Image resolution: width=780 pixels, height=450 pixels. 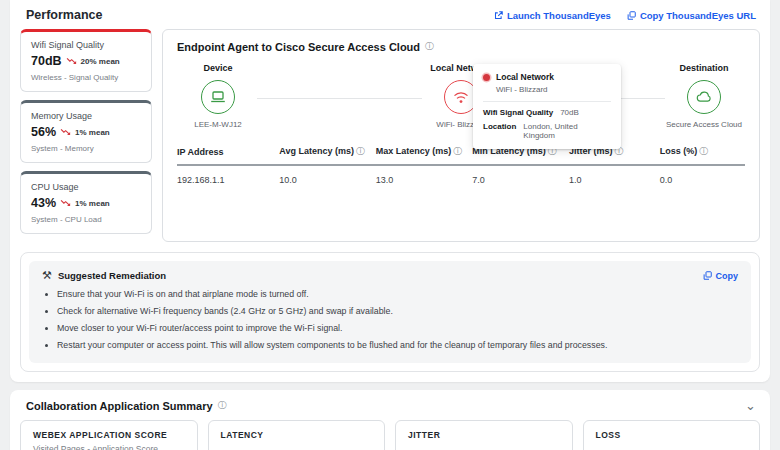 What do you see at coordinates (547, 102) in the screenshot?
I see `tooltip-divider` at bounding box center [547, 102].